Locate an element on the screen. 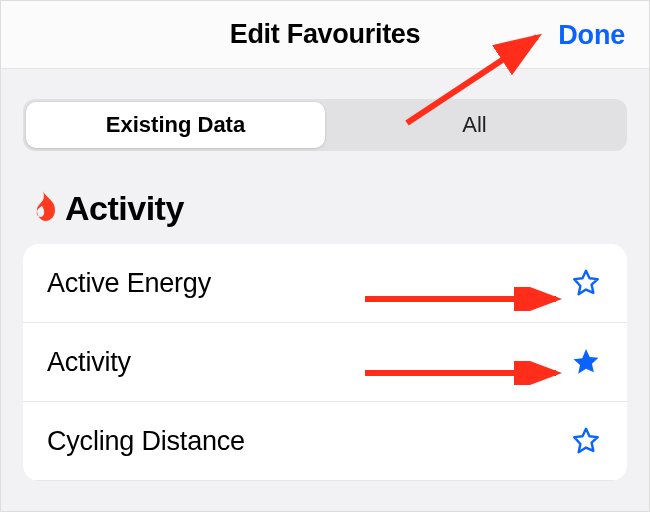 The image size is (650, 512). list-item: Active Energy is located at coordinates (325, 284).